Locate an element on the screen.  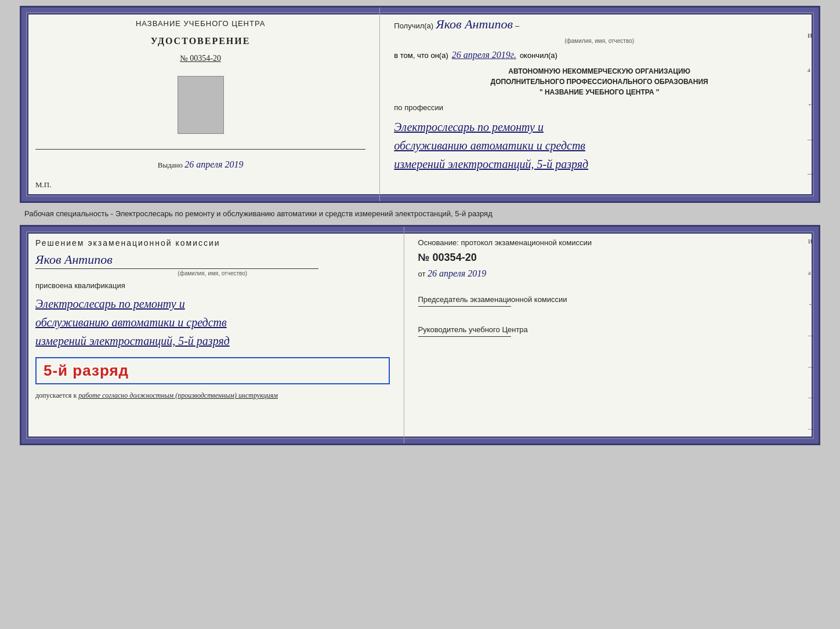
cert-number: № 00354-20 is located at coordinates (201, 59).